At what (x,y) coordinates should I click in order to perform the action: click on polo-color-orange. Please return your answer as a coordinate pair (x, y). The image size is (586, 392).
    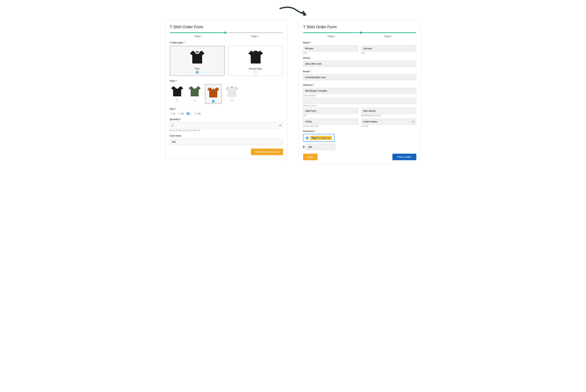
    Looking at the image, I should click on (213, 94).